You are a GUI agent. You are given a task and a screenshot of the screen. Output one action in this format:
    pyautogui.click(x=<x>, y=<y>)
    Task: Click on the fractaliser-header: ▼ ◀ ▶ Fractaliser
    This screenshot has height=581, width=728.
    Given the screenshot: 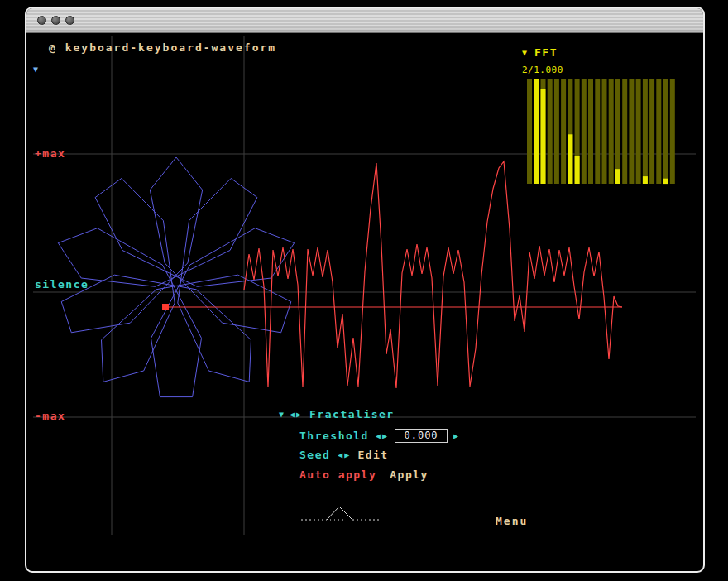 What is the action you would take?
    pyautogui.click(x=337, y=414)
    